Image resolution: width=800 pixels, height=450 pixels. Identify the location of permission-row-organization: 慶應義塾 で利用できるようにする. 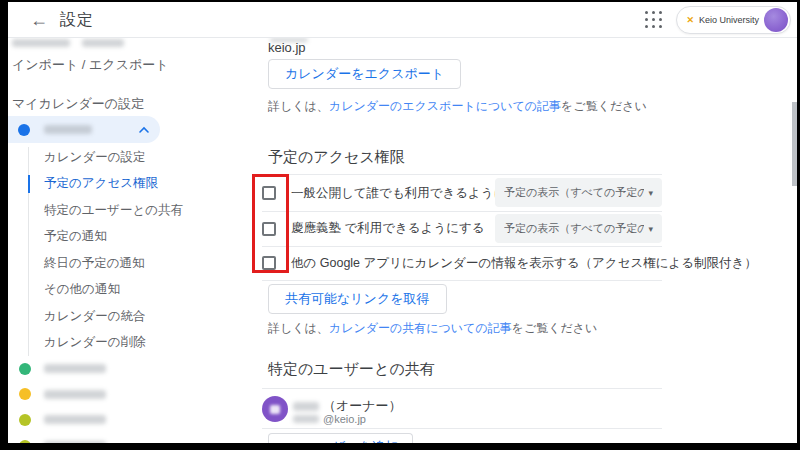
(374, 228).